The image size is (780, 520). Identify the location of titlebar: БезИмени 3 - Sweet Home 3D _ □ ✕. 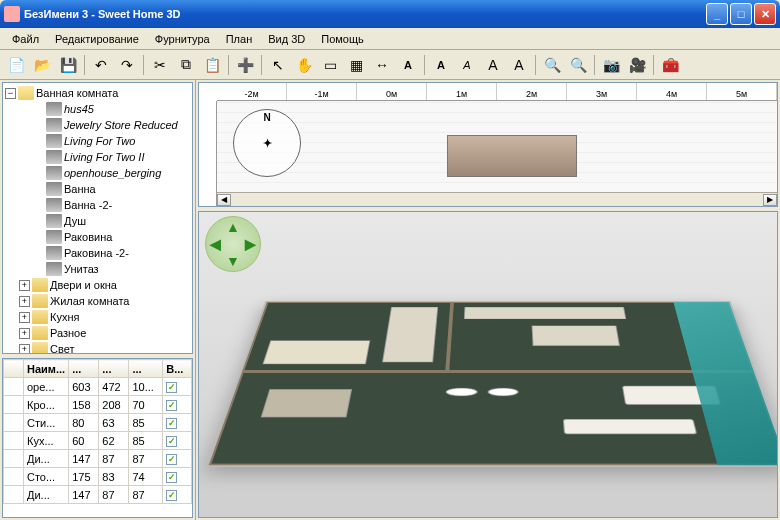
(390, 14).